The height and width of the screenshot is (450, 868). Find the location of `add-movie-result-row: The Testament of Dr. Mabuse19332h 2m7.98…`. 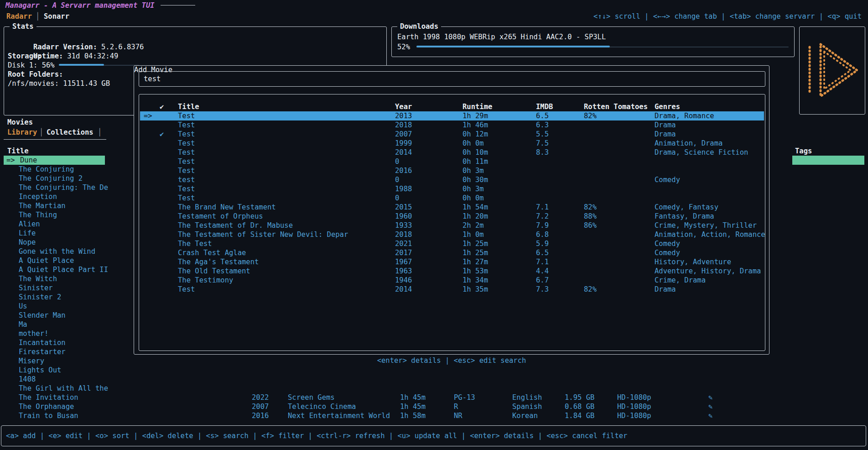

add-movie-result-row: The Testament of Dr. Mabuse19332h 2m7.98… is located at coordinates (452, 225).